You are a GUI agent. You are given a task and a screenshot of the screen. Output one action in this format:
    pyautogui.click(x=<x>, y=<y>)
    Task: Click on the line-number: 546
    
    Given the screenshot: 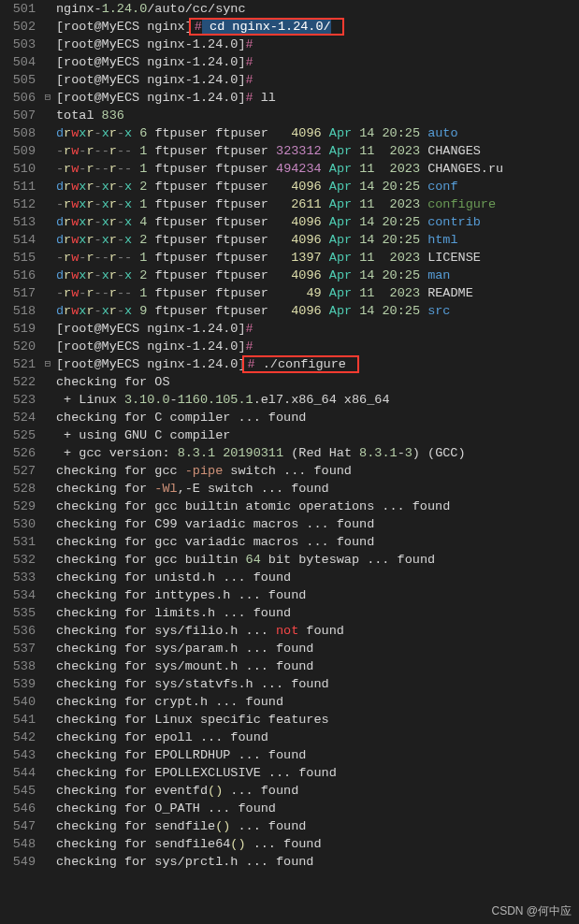 What is the action you would take?
    pyautogui.click(x=20, y=808)
    